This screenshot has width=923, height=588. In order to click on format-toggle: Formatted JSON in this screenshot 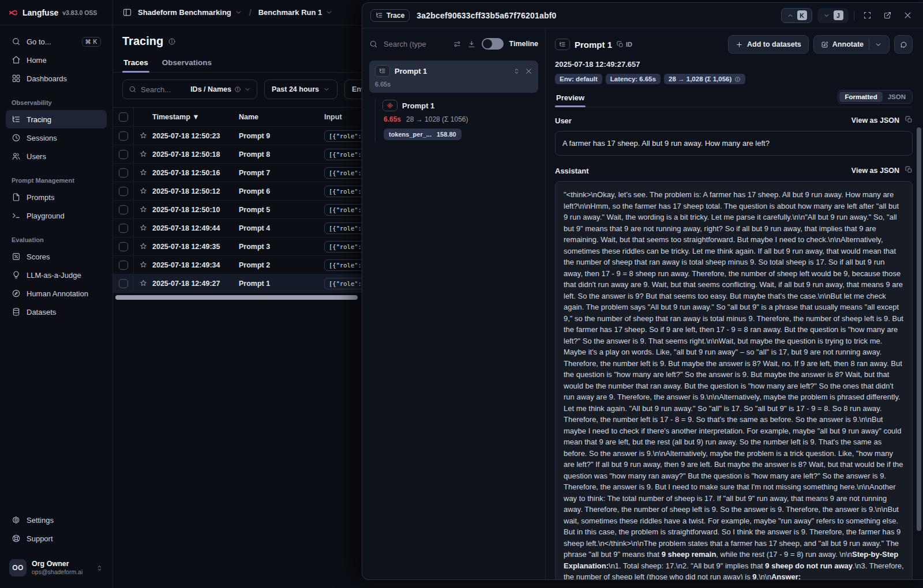, I will do `click(875, 97)`.